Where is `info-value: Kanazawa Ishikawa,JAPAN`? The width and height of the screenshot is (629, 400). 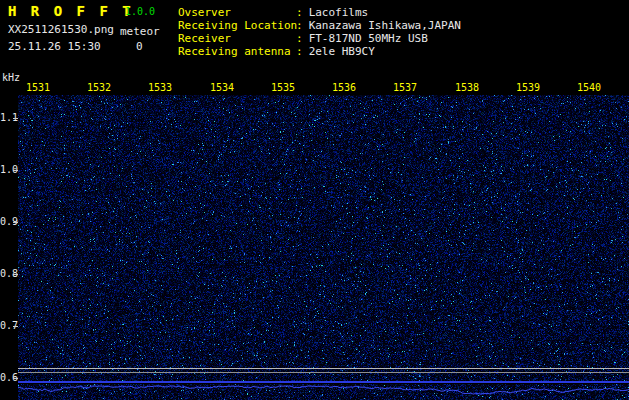
info-value: Kanazawa Ishikawa,JAPAN is located at coordinates (385, 26).